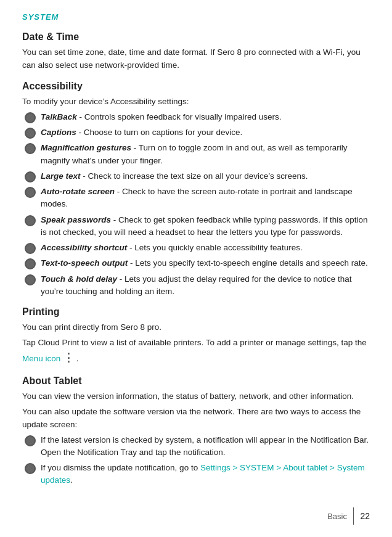  I want to click on about-tablet-body2: You can also update the software version…, so click(196, 419).